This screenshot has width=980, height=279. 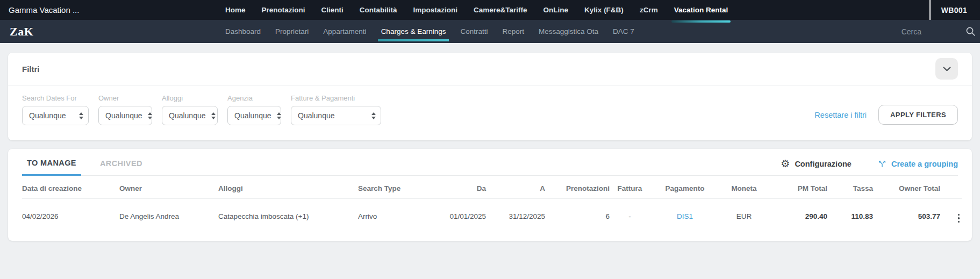 I want to click on filters-title: Filtri, so click(x=31, y=69).